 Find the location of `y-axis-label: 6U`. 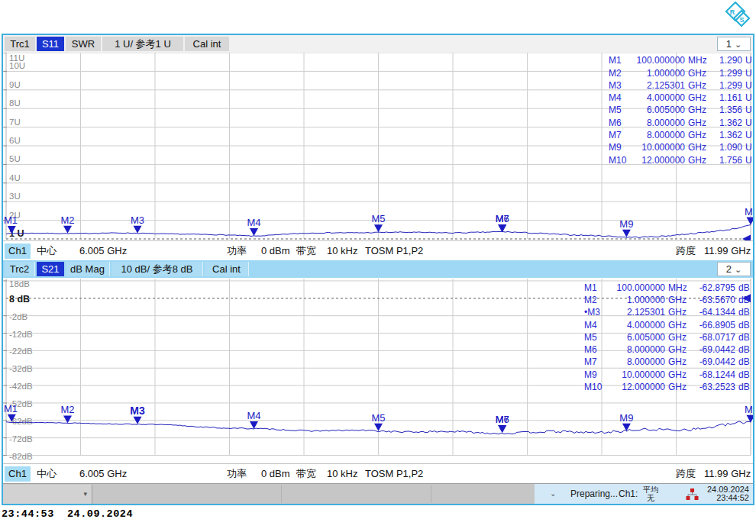

y-axis-label: 6U is located at coordinates (15, 140).